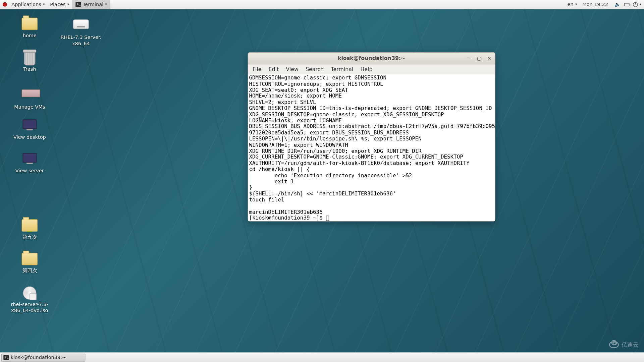  I want to click on menu-search: Search, so click(315, 69).